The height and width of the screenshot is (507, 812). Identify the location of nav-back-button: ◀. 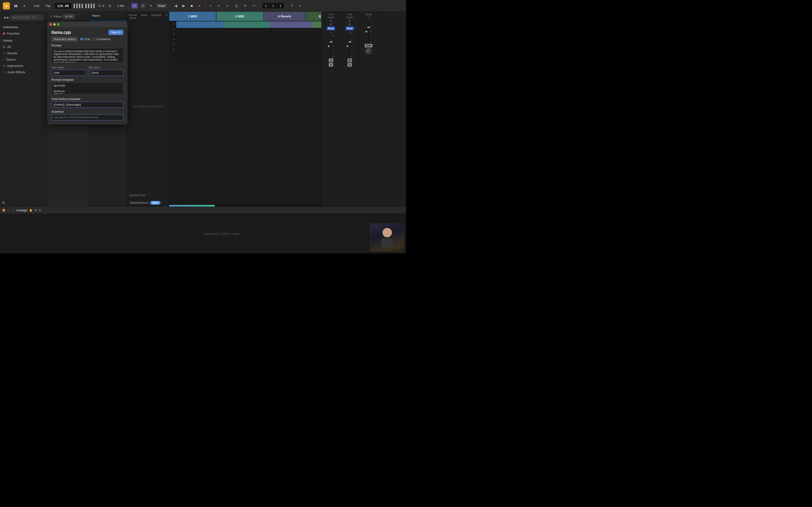
(5, 17).